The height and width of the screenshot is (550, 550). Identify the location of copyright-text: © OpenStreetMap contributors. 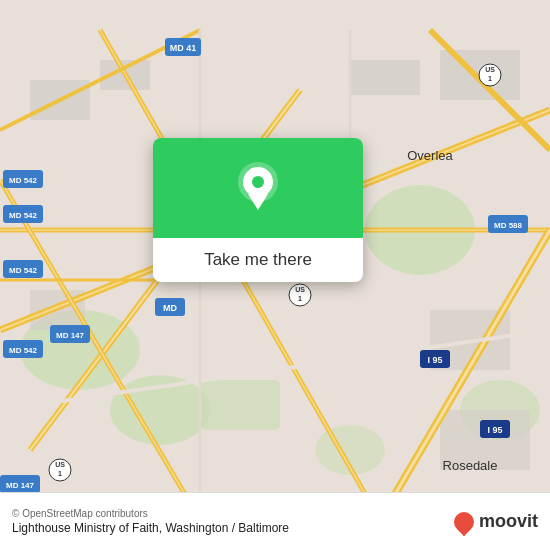
(229, 514).